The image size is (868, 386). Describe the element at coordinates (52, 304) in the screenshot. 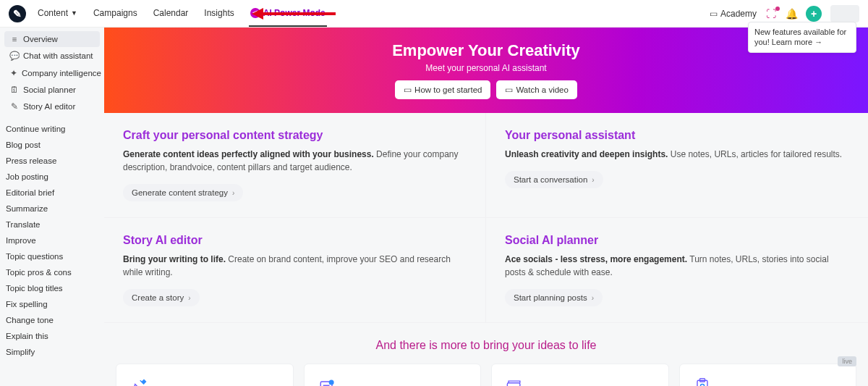

I see `sidebar-item: Fix spelling` at that location.